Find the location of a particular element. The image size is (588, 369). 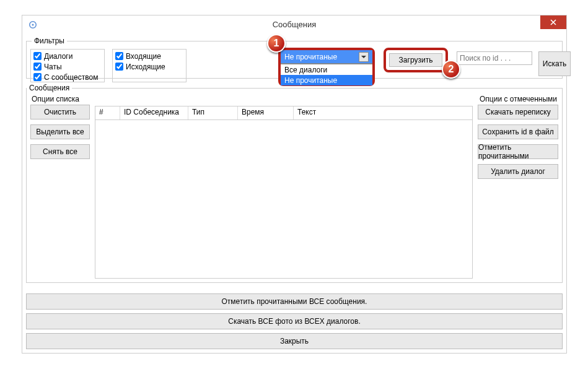

window-title: Сообщения is located at coordinates (294, 25).